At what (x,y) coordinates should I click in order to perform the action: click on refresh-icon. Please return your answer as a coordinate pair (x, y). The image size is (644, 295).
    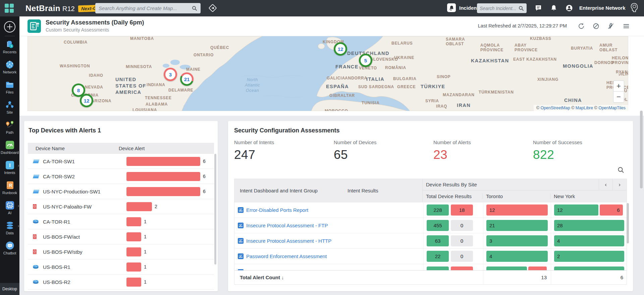
    Looking at the image, I should click on (581, 26).